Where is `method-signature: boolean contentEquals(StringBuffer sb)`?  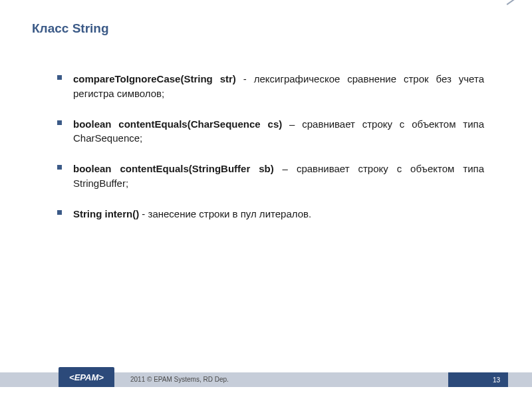 method-signature: boolean contentEquals(StringBuffer sb) is located at coordinates (174, 169).